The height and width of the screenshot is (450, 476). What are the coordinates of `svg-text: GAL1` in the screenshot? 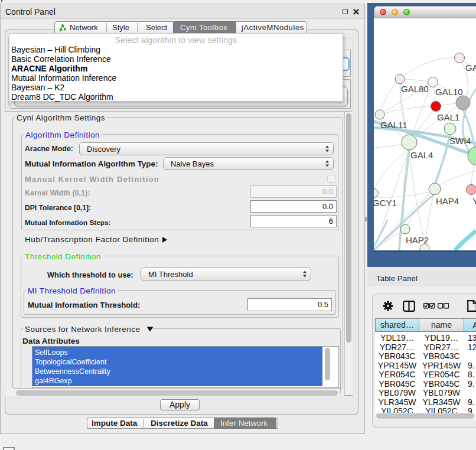 It's located at (448, 117).